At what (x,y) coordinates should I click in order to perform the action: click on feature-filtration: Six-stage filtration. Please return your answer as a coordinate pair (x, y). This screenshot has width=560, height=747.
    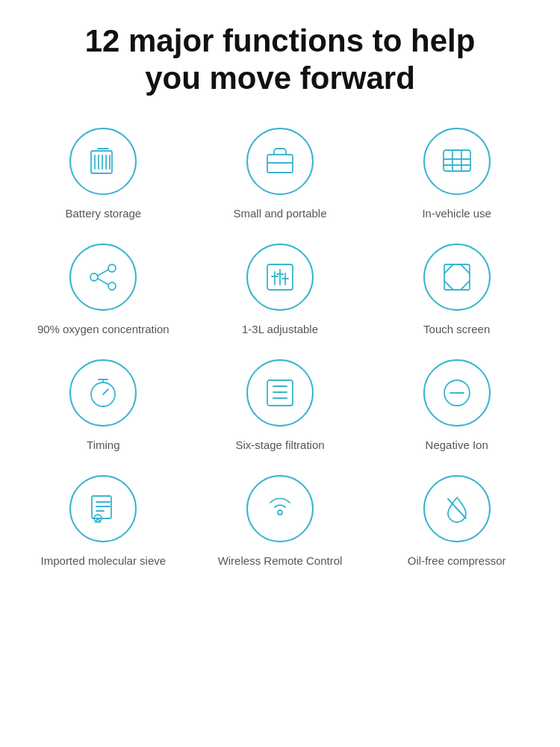
    Looking at the image, I should click on (281, 406).